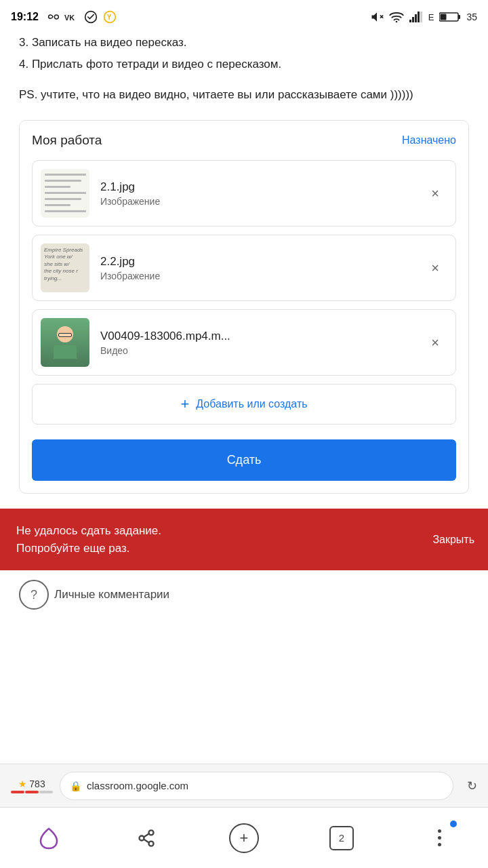 The width and height of the screenshot is (488, 868). I want to click on refresh-icon: ↻, so click(472, 786).